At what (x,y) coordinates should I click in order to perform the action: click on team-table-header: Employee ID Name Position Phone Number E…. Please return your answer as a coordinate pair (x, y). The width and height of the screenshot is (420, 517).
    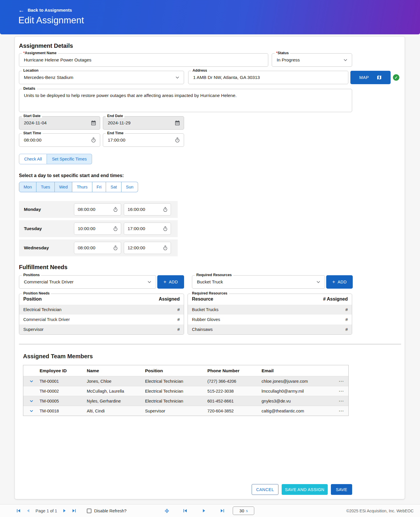
    Looking at the image, I should click on (186, 370).